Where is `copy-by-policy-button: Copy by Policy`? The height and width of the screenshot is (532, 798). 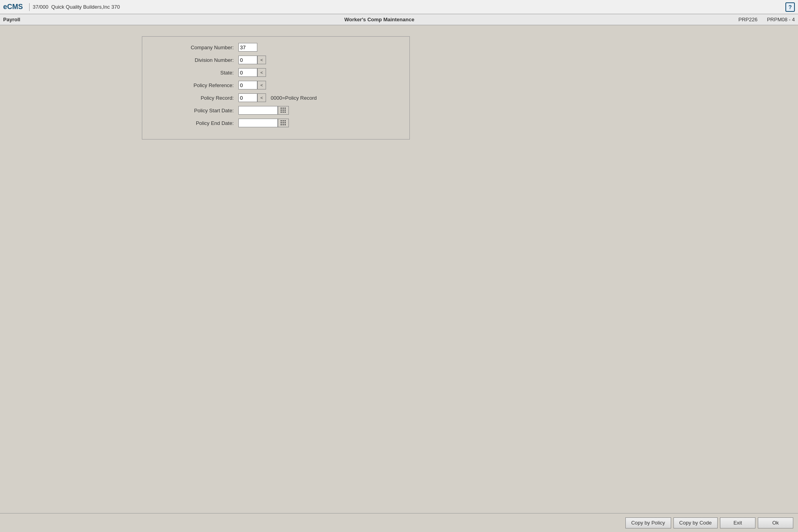
copy-by-policy-button: Copy by Policy is located at coordinates (648, 523).